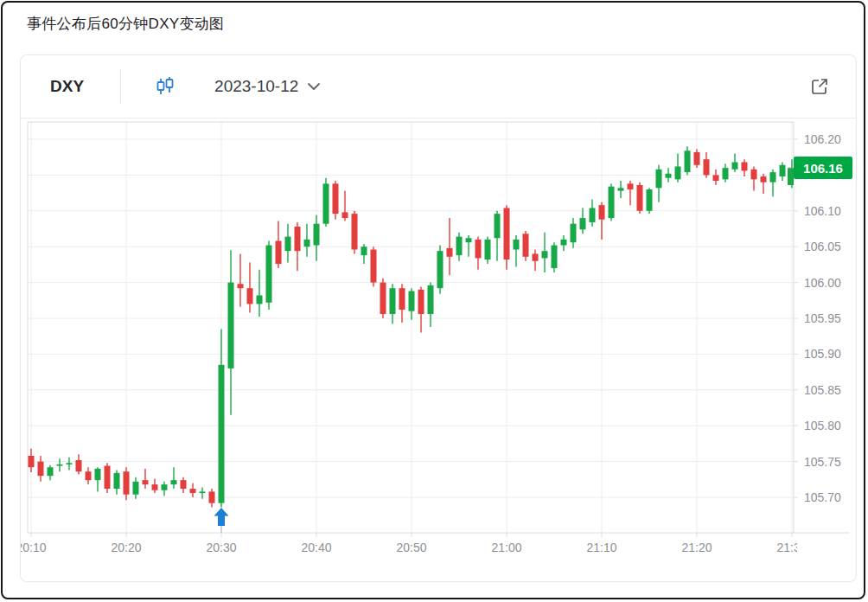 The width and height of the screenshot is (868, 602). I want to click on page-title: 事件公布后60分钟DXY变动图, so click(125, 24).